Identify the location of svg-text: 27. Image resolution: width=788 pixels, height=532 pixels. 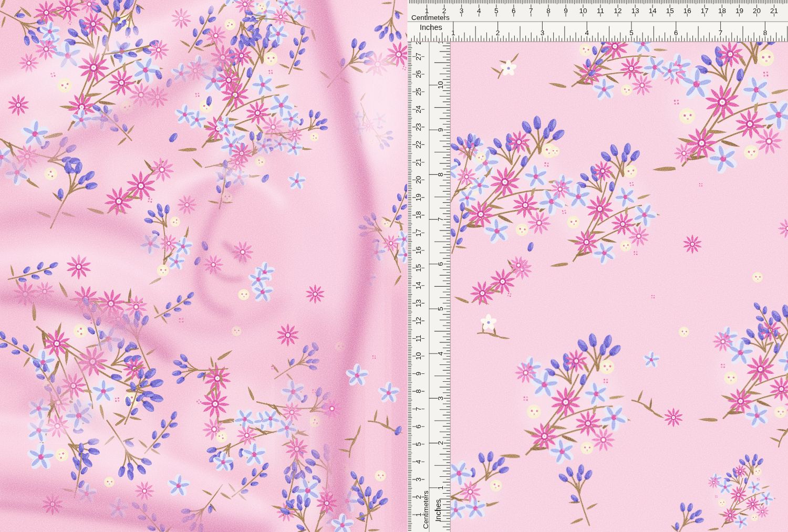
(418, 57).